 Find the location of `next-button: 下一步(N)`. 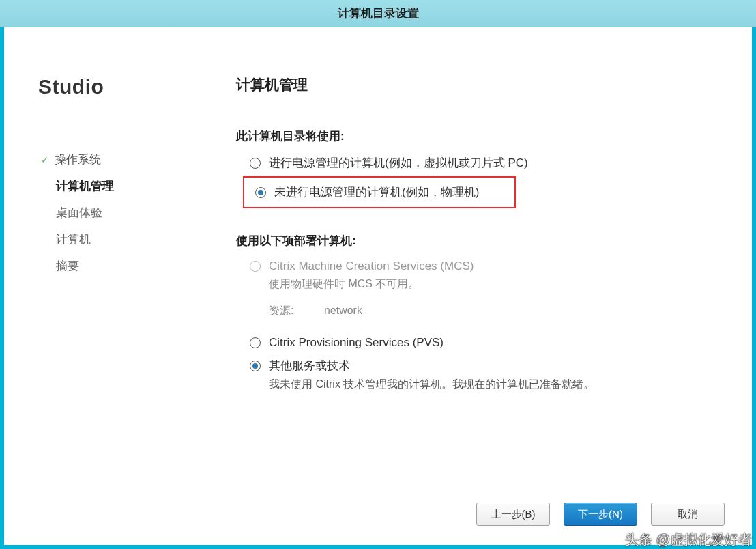

next-button: 下一步(N) is located at coordinates (600, 514).